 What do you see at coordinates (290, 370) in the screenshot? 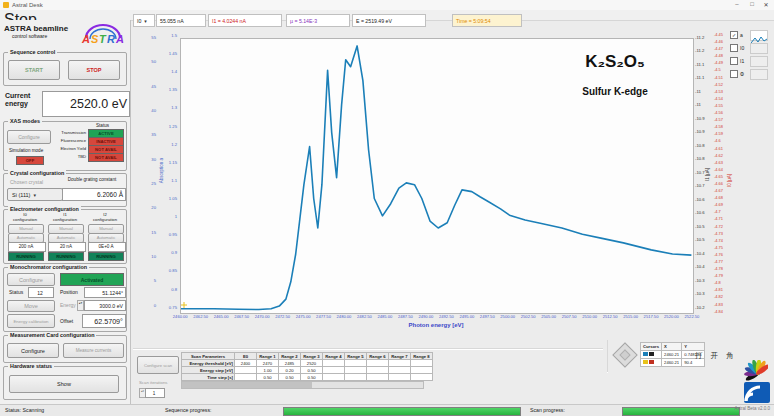
I see `scan-cell: 0.20` at bounding box center [290, 370].